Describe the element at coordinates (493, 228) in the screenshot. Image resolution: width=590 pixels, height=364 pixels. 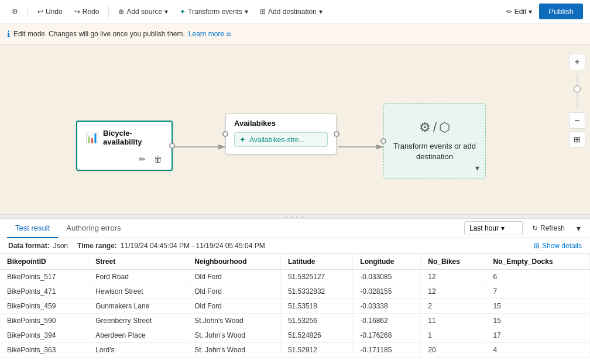
I see `time-filter-dropdown: Last hour ▾` at that location.